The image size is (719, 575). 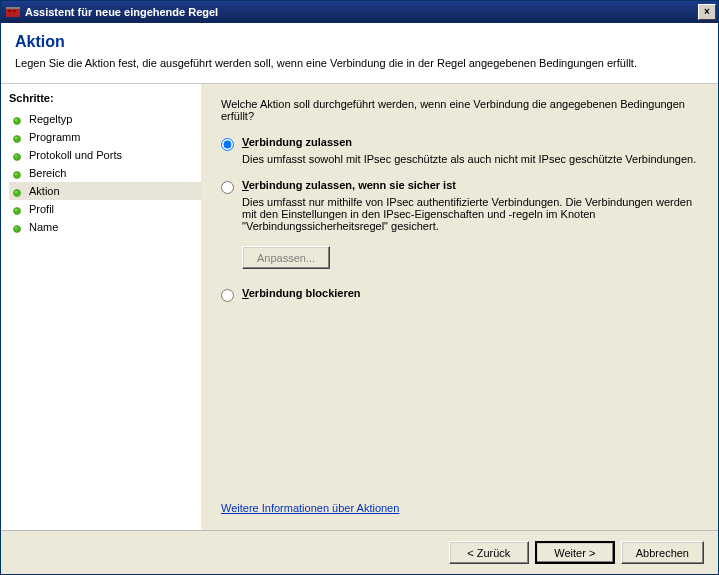 I want to click on sidebar-step: Regeltyp, so click(x=105, y=119).